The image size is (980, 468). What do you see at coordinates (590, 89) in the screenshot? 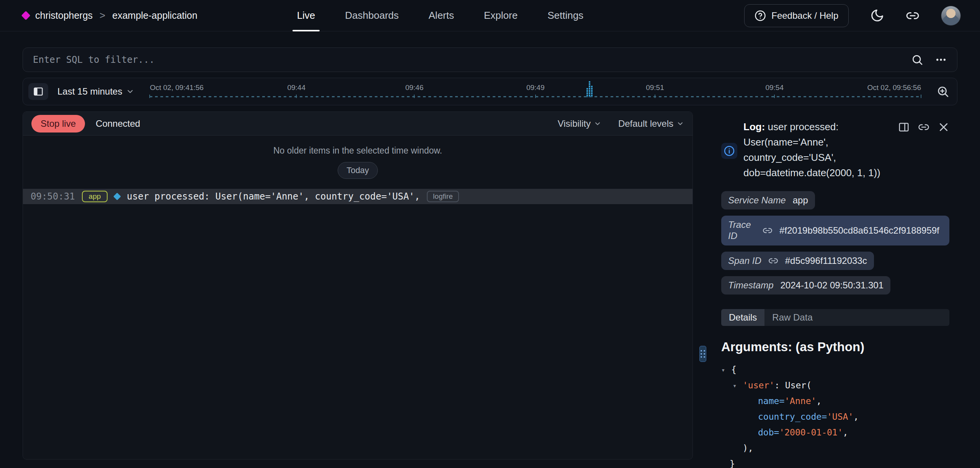
I see `timeline-activity-spike` at bounding box center [590, 89].